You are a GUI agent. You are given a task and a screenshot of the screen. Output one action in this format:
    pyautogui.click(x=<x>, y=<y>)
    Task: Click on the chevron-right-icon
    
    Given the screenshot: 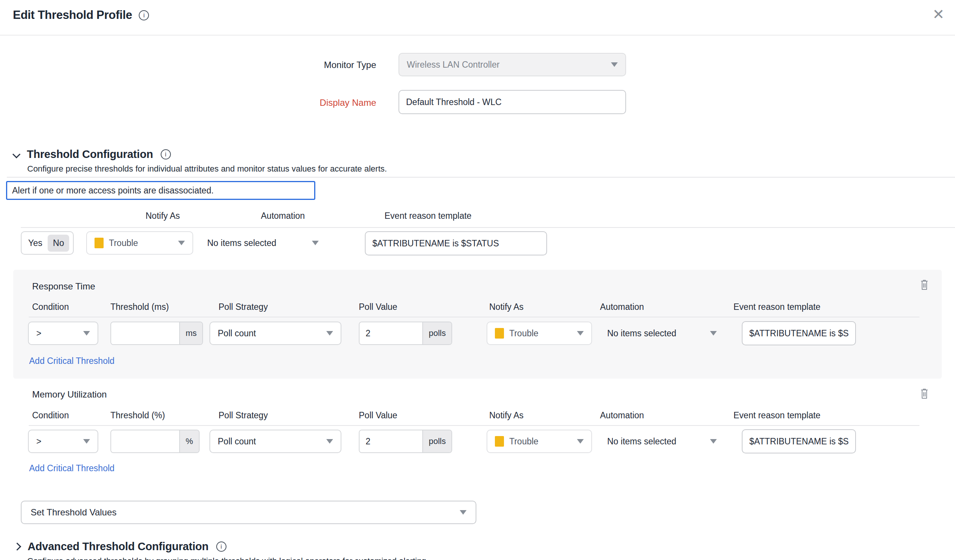 What is the action you would take?
    pyautogui.click(x=17, y=546)
    